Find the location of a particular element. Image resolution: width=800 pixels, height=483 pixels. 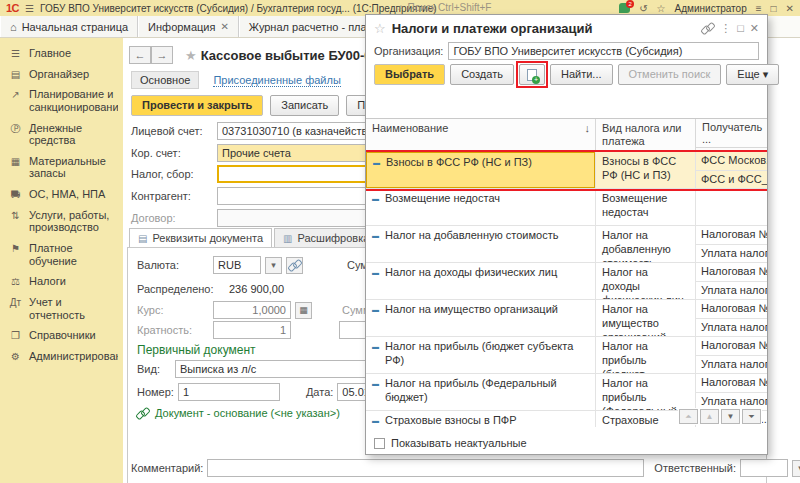

table-row: ▬Налог на прибыль (Федеральный бюджет)На… is located at coordinates (566, 392).